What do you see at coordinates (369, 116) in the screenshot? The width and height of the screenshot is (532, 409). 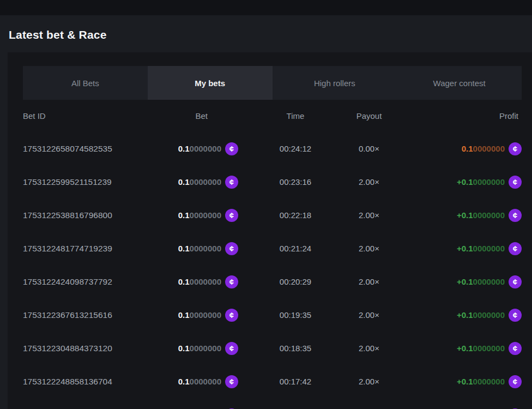 I see `column-header-payout: Payout` at bounding box center [369, 116].